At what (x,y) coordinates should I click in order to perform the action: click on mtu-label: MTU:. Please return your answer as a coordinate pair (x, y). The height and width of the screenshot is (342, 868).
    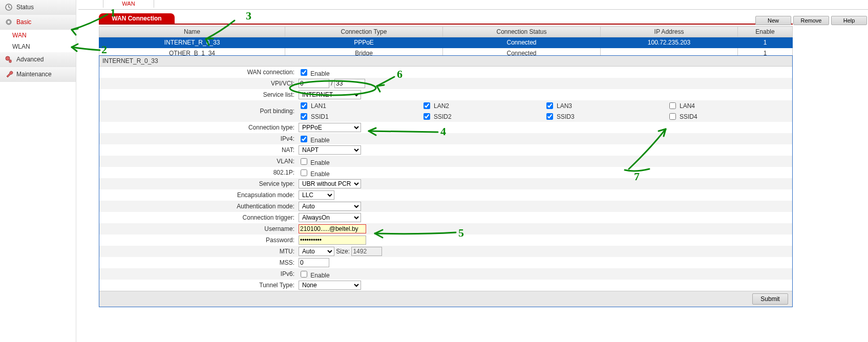
    Looking at the image, I should click on (198, 251).